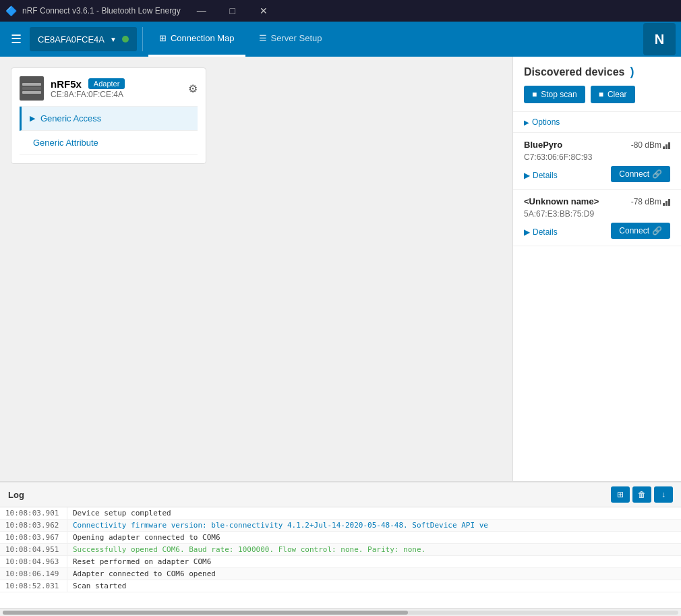 This screenshot has height=616, width=681. I want to click on log-clear-button: 🗑, so click(642, 495).